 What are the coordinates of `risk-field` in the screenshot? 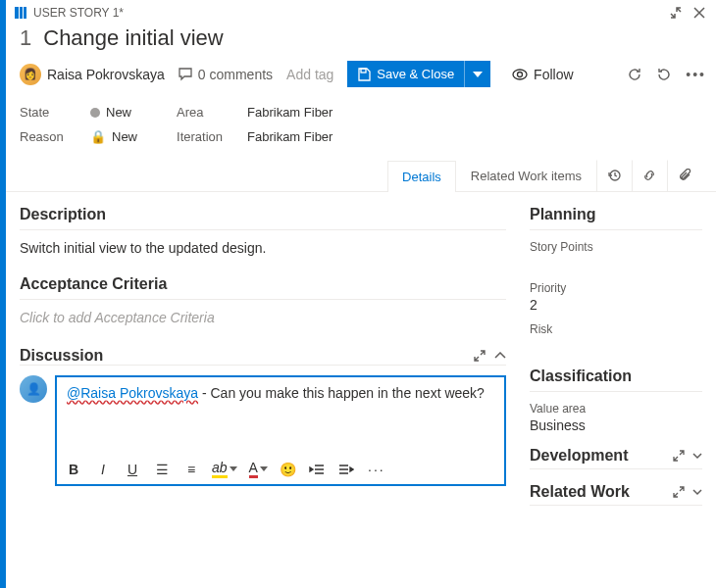 It's located at (616, 346).